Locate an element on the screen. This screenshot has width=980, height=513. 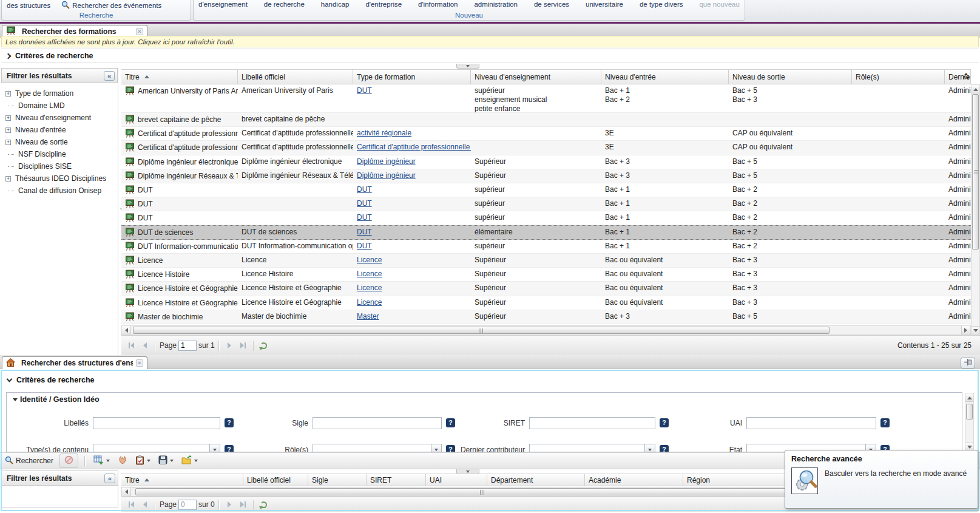
table-row: American University of Paris Ame...Ameri… is located at coordinates (546, 98).